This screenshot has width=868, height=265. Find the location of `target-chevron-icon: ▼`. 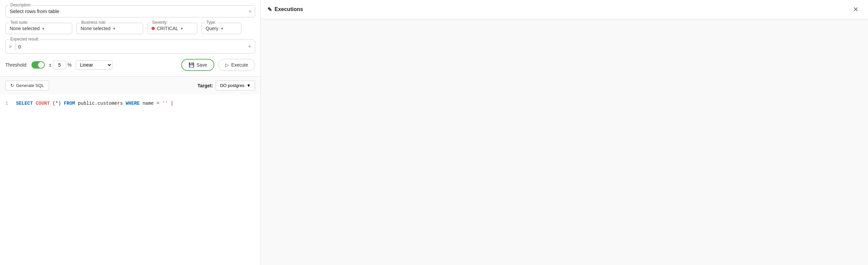

target-chevron-icon: ▼ is located at coordinates (249, 86).